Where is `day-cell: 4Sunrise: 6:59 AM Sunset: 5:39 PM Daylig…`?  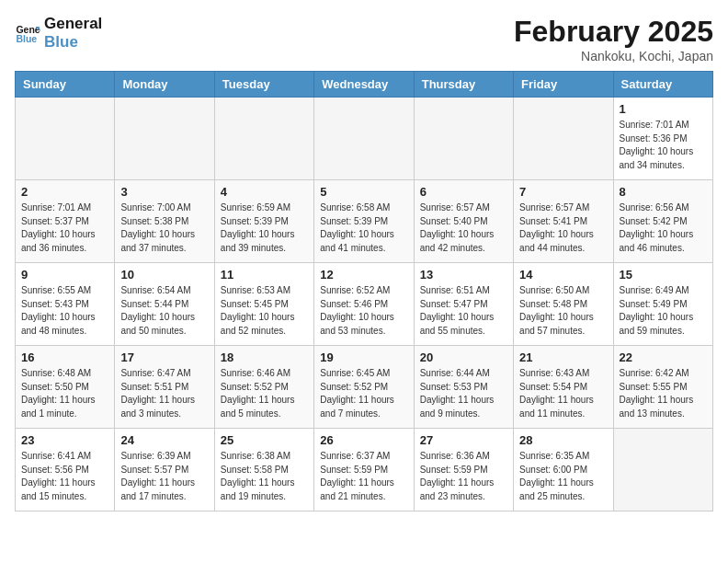
day-cell: 4Sunrise: 6:59 AM Sunset: 5:39 PM Daylig… is located at coordinates (264, 222).